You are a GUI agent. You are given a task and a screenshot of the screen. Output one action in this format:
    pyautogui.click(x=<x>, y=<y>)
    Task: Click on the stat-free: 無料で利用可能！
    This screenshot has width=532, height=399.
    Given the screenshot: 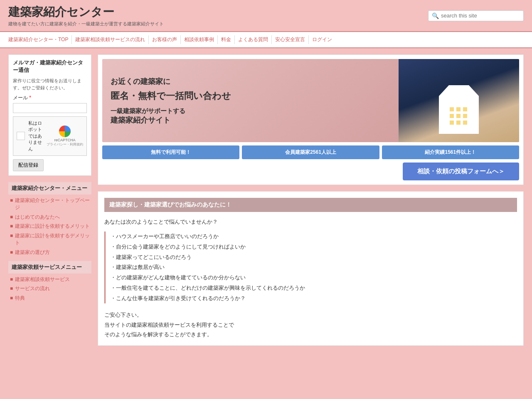 What is the action you would take?
    pyautogui.click(x=171, y=152)
    